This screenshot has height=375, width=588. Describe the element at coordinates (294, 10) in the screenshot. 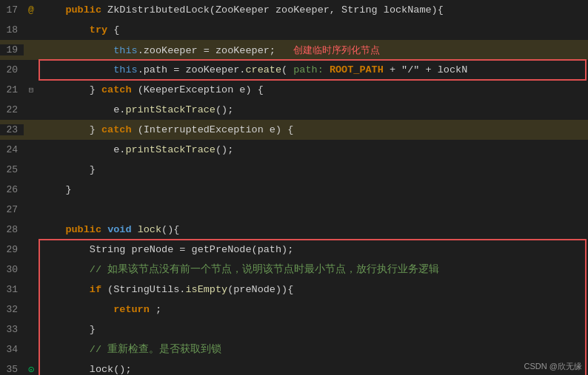

I see `code-line: 17@ public ZkDistributedLock(ZooKeeper z…` at that location.